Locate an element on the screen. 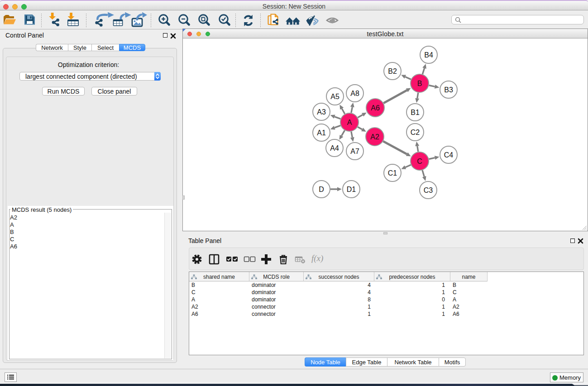 Image resolution: width=588 pixels, height=386 pixels. svg-text: B1 is located at coordinates (415, 112).